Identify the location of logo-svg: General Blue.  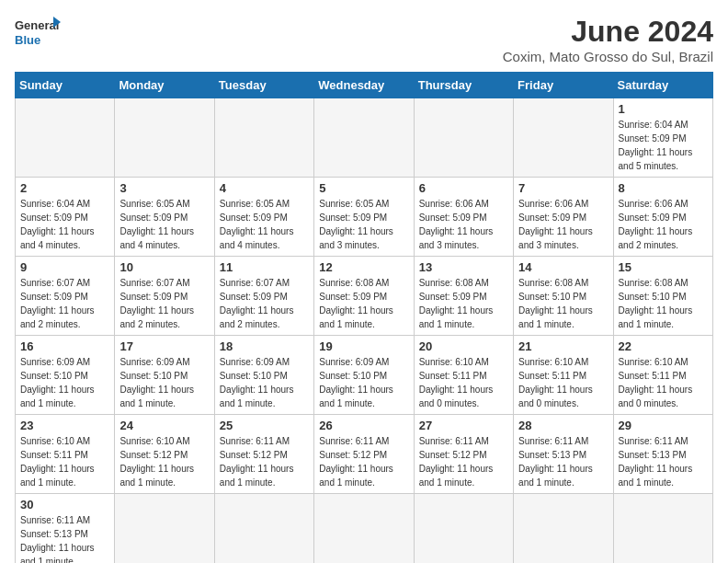
(38, 34).